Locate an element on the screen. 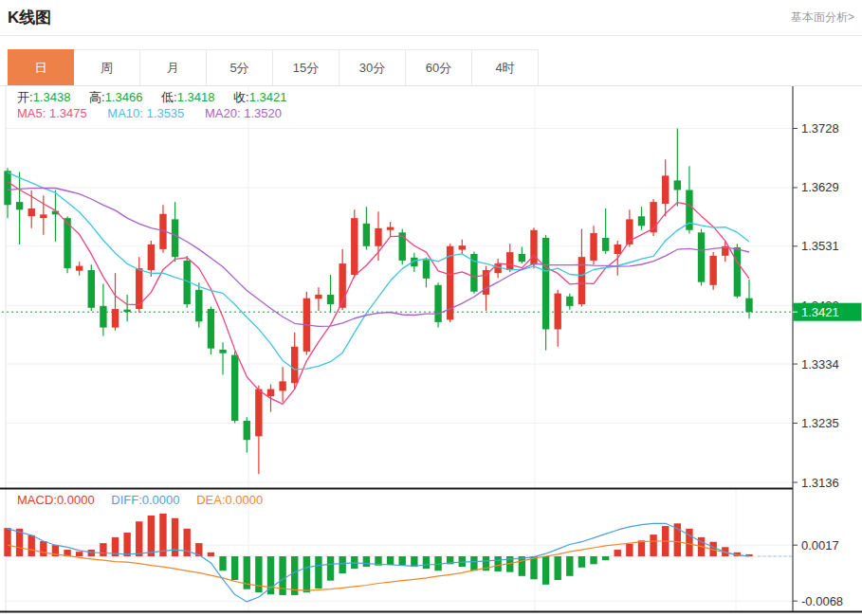  page-title: K线图 is located at coordinates (29, 17).